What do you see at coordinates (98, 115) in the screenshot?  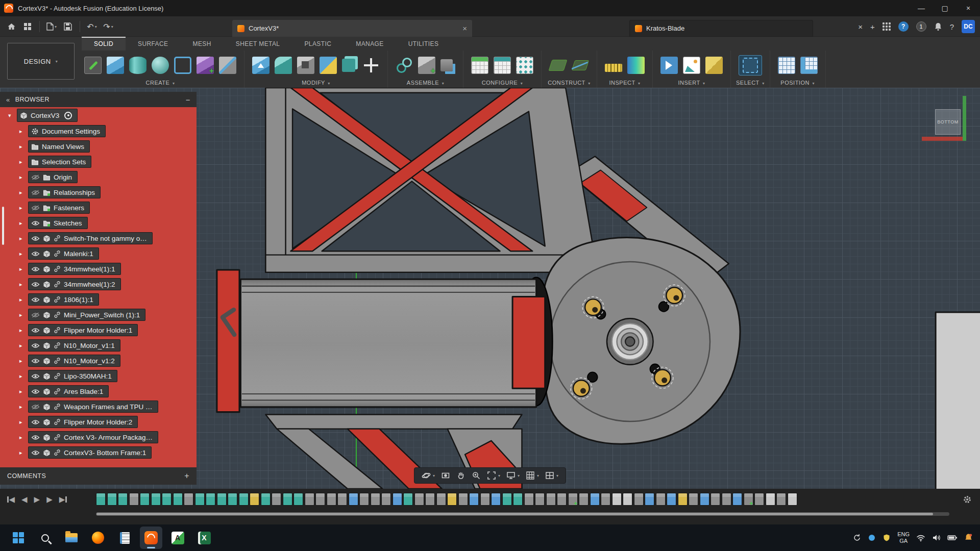 I see `browser-root-item: ▾ CortexV3` at bounding box center [98, 115].